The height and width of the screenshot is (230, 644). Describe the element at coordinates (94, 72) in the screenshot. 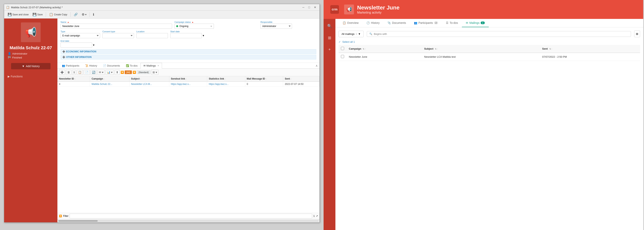

I see `grid-refresh-btn: 🔄` at that location.